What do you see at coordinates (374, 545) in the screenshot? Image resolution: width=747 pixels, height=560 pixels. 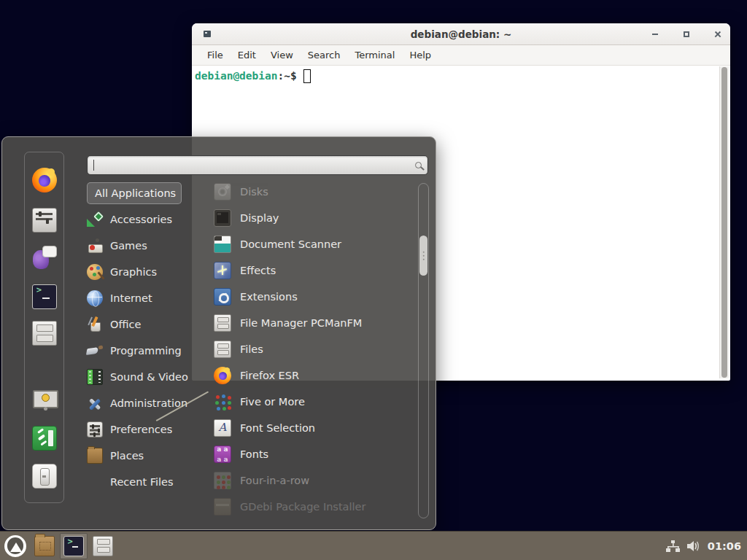 I see `taskbar: 01:06` at bounding box center [374, 545].